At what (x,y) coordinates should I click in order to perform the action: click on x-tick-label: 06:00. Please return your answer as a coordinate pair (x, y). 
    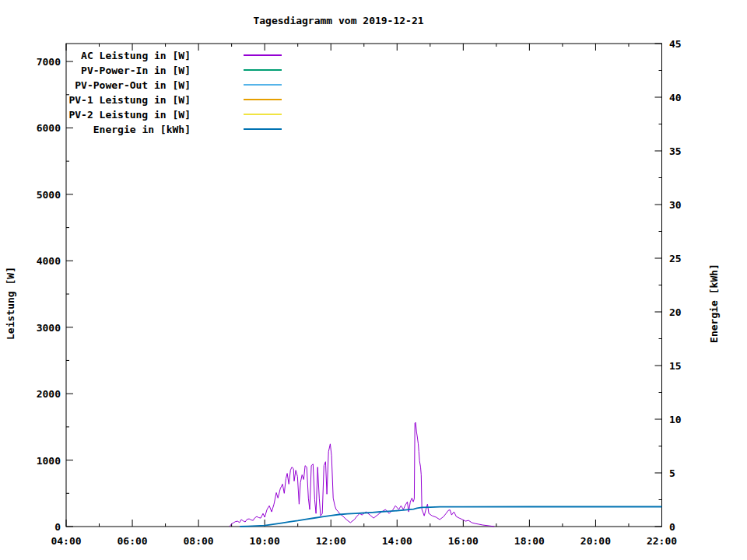
    Looking at the image, I should click on (132, 541).